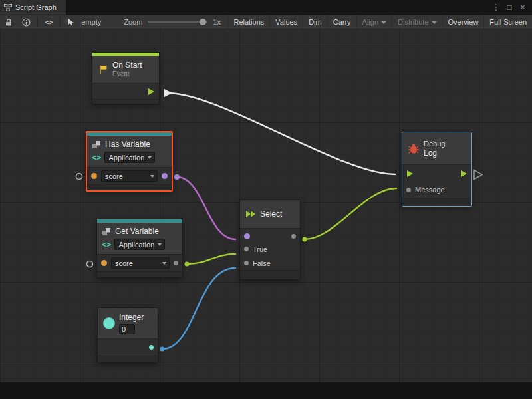  Describe the element at coordinates (140, 238) in the screenshot. I see `node-header: Get Variable <> Application` at that location.